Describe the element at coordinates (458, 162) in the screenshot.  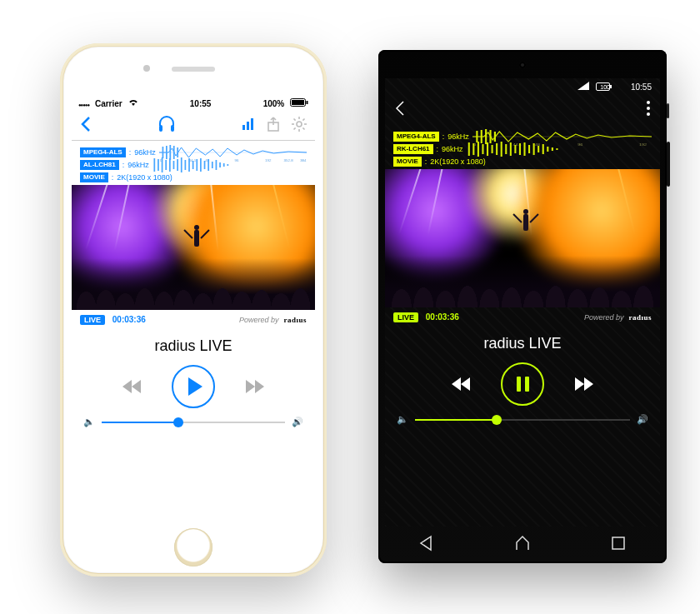
I see `value-movie: 2K(1920 x 1080)` at that location.